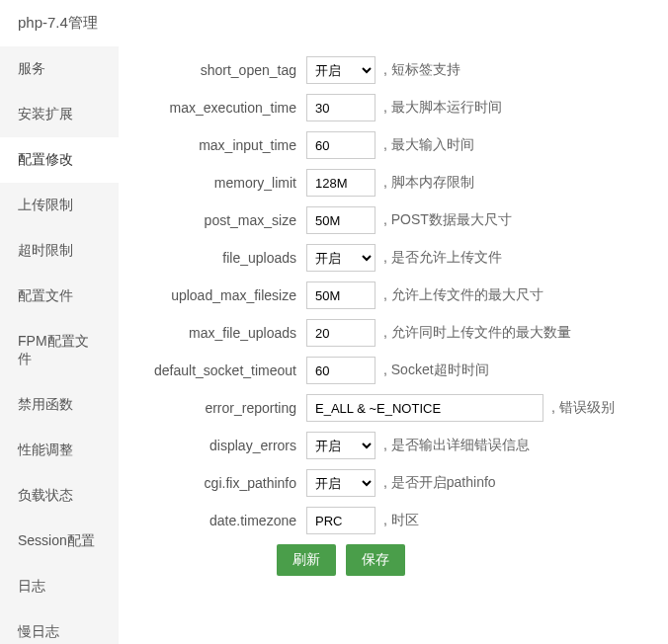 This screenshot has width=668, height=644. What do you see at coordinates (463, 295) in the screenshot?
I see `desc-upload-max-filesize: , 允许上传文件的最大尺寸` at bounding box center [463, 295].